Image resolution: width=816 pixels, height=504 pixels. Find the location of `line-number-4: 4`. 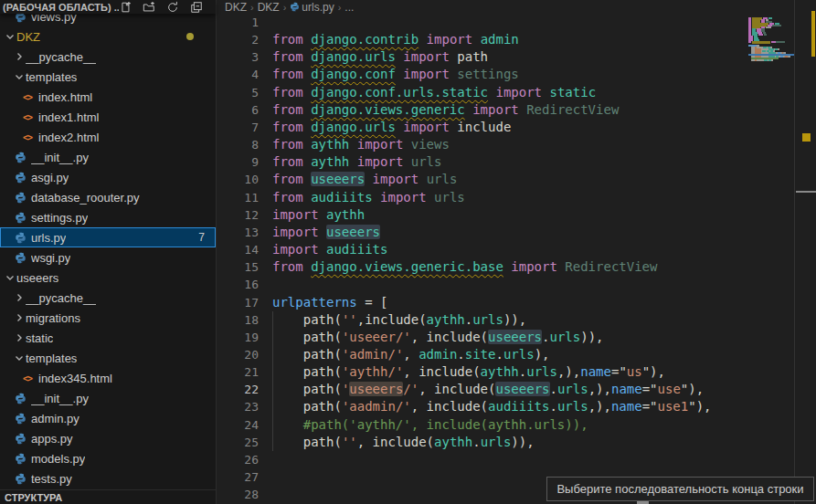

line-number-4: 4 is located at coordinates (242, 75).